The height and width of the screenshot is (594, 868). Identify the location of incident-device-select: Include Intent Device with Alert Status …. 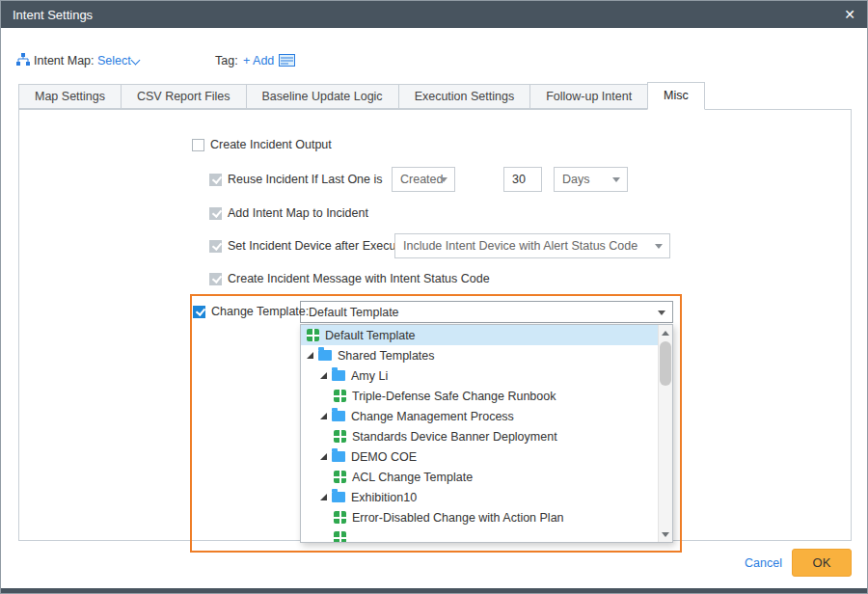
(532, 246).